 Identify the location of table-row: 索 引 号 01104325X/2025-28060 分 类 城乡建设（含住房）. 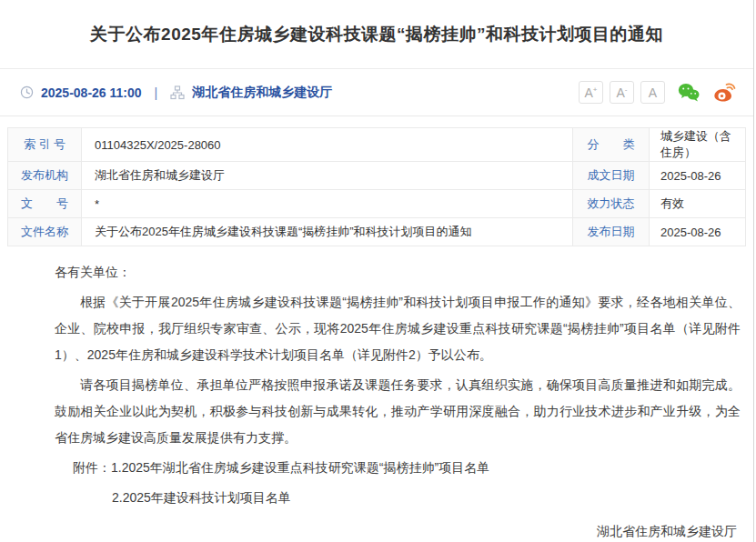
(377, 146).